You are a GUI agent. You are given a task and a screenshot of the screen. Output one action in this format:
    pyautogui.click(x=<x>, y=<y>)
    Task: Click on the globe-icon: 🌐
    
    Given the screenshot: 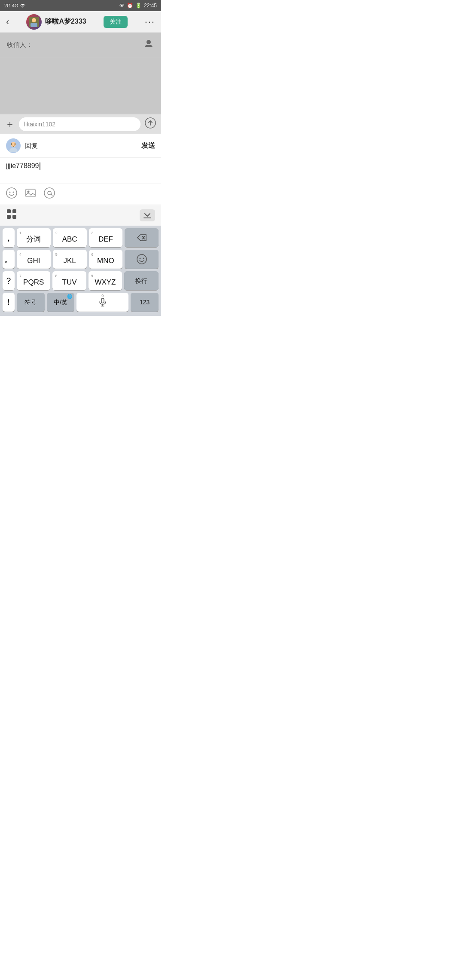 What is the action you would take?
    pyautogui.click(x=70, y=297)
    